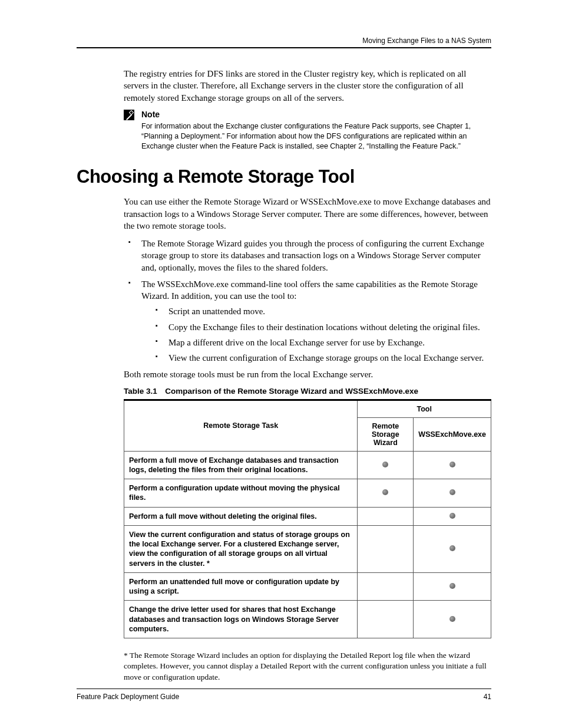 This screenshot has height=728, width=562. Describe the element at coordinates (128, 697) in the screenshot. I see `footer-left: Feature Pack Deployment Guide` at that location.